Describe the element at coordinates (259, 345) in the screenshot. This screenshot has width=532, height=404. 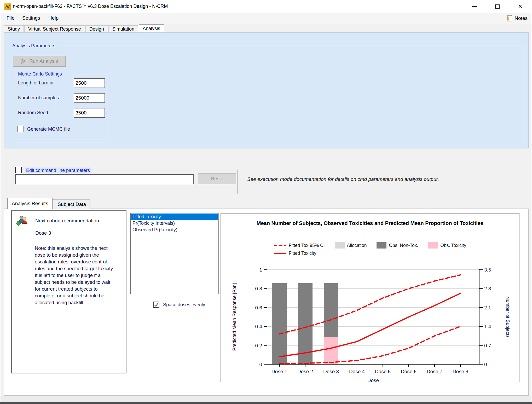
I see `svg-text: 0.2` at that location.